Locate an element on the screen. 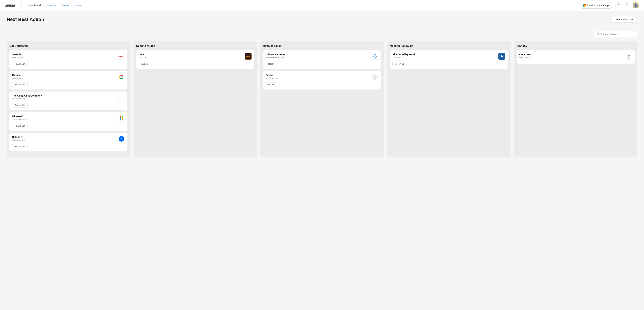 The width and height of the screenshot is (644, 310). column-not-contacted: Not Contacted Swatch swatch.com swatch R… is located at coordinates (68, 99).